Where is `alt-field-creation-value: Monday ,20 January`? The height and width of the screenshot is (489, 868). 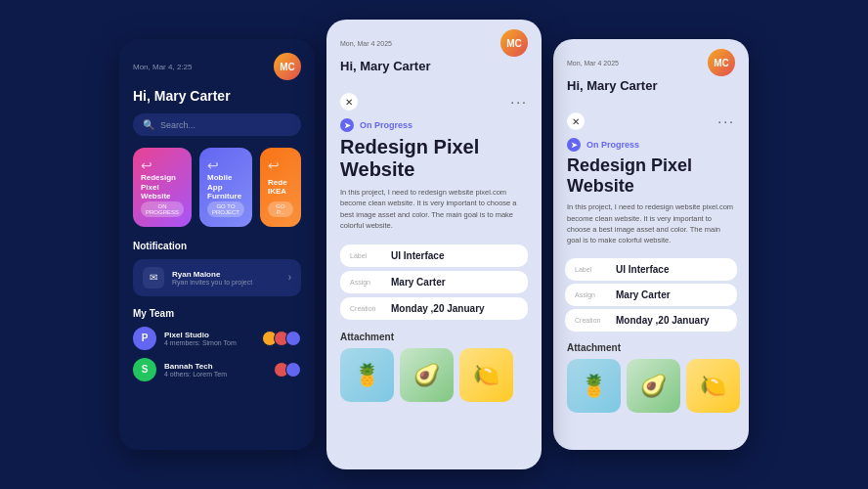 alt-field-creation-value: Monday ,20 January is located at coordinates (663, 321).